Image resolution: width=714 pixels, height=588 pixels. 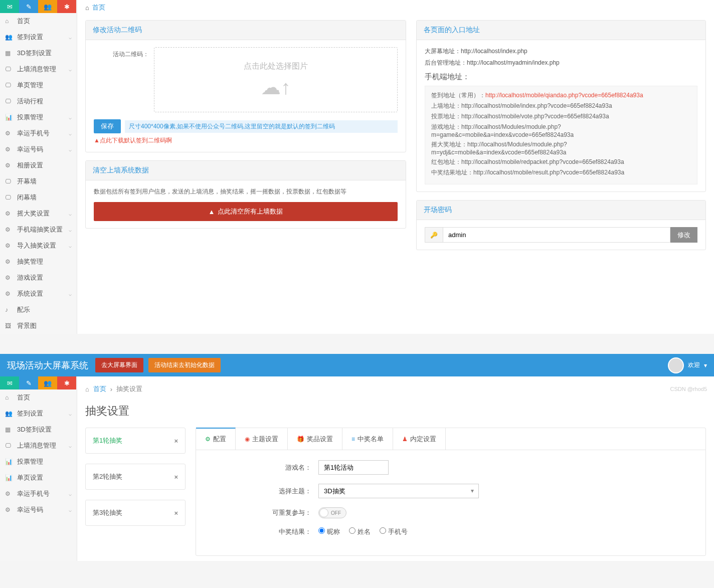 I want to click on sidebar-item: 📊投票管理, so click(x=38, y=462).